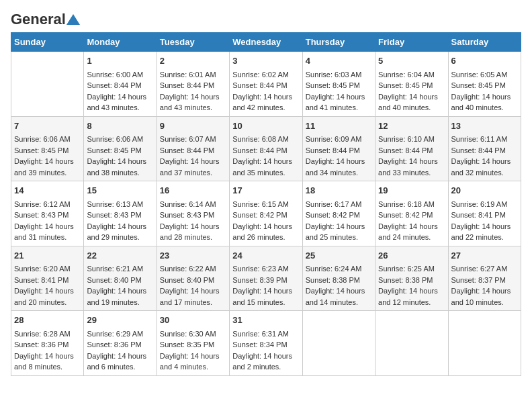 This screenshot has width=532, height=411. Describe the element at coordinates (485, 302) in the screenshot. I see `day-info: and 10 minutes.` at that location.